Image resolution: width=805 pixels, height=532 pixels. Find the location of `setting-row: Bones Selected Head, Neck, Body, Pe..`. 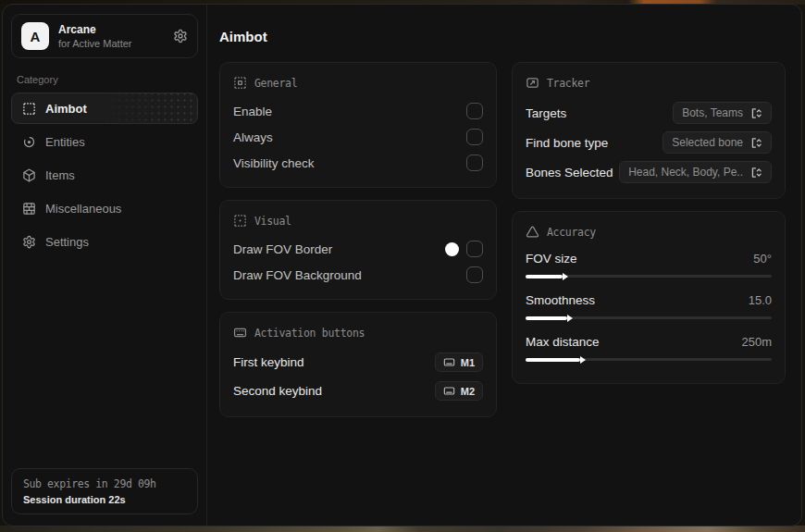

setting-row: Bones Selected Head, Neck, Body, Pe.. is located at coordinates (649, 172).